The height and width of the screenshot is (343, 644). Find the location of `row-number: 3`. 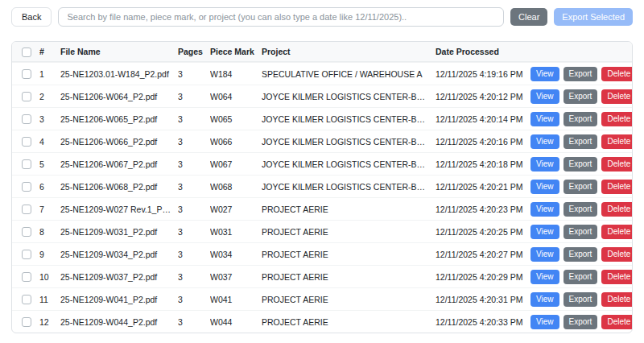

row-number: 3 is located at coordinates (50, 119).